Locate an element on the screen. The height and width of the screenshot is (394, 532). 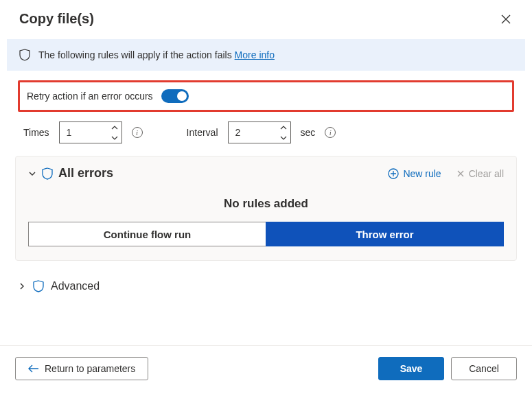
retry-toggle-row: Retry action if an error occurs is located at coordinates (266, 96).